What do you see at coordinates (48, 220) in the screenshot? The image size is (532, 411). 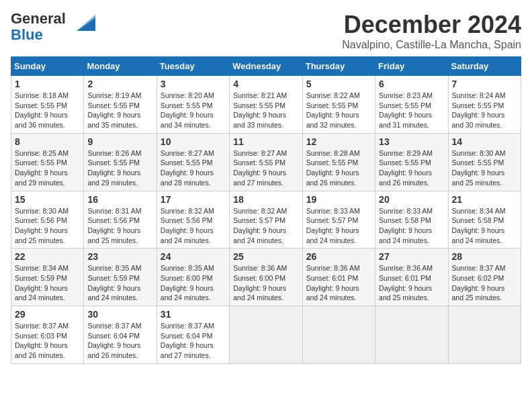 I see `calendar-day-15: 15Sunrise: 8:30 AMSunset: 5:56 PMDayligh…` at bounding box center [48, 220].